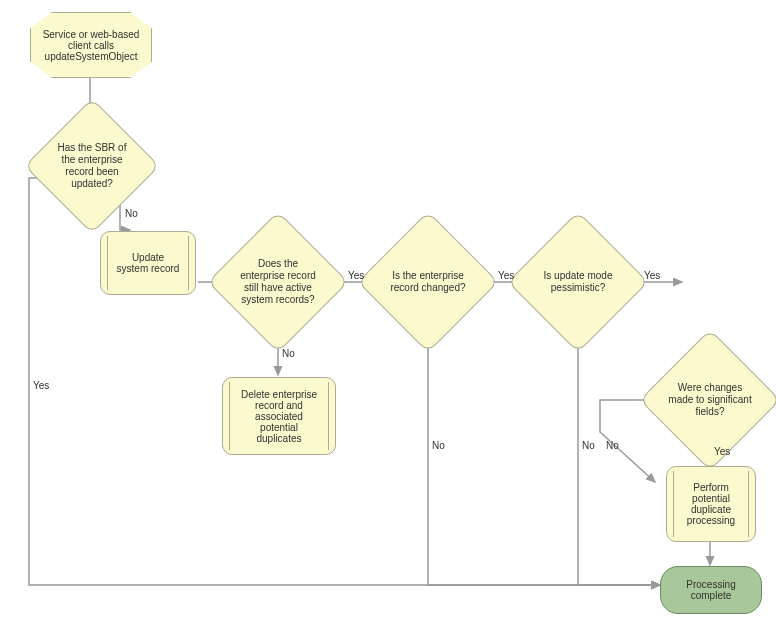 The width and height of the screenshot is (776, 626). What do you see at coordinates (710, 400) in the screenshot?
I see `decision-significant: Were changes made to significant fields?` at bounding box center [710, 400].